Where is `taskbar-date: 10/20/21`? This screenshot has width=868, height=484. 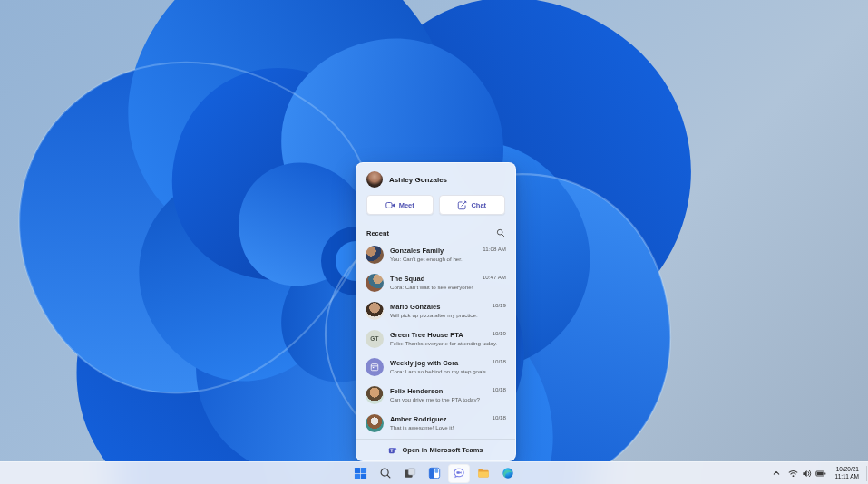
taskbar-date: 10/20/21 is located at coordinates (847, 469).